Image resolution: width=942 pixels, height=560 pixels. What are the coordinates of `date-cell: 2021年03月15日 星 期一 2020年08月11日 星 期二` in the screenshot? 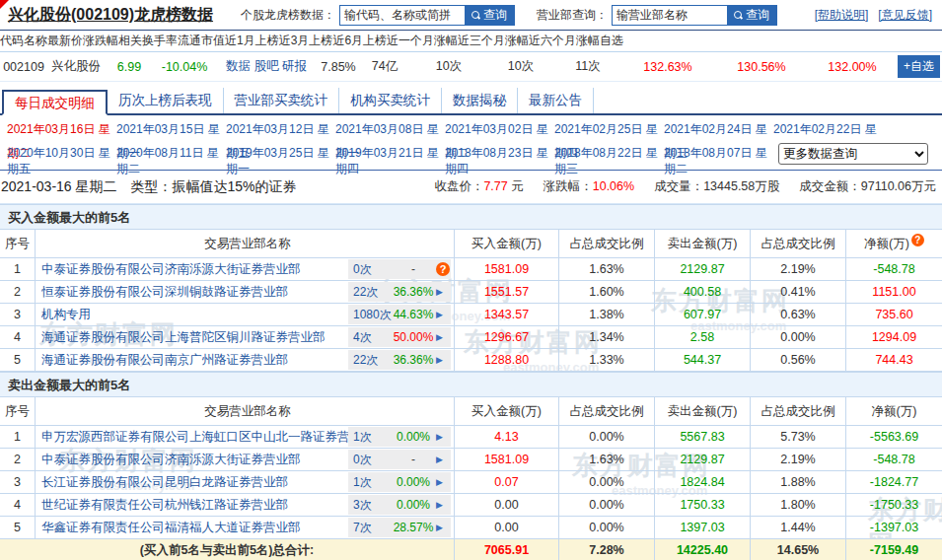 It's located at (172, 142).